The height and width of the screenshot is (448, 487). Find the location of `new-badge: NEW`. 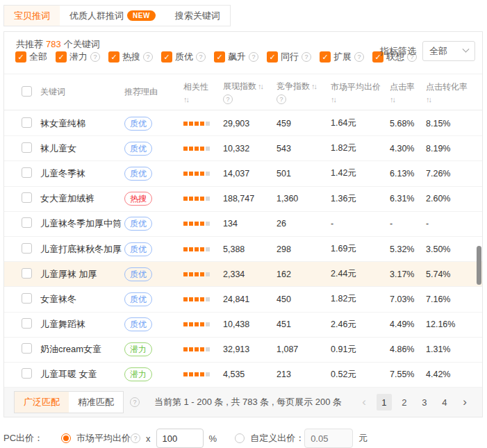

new-badge: NEW is located at coordinates (142, 15).